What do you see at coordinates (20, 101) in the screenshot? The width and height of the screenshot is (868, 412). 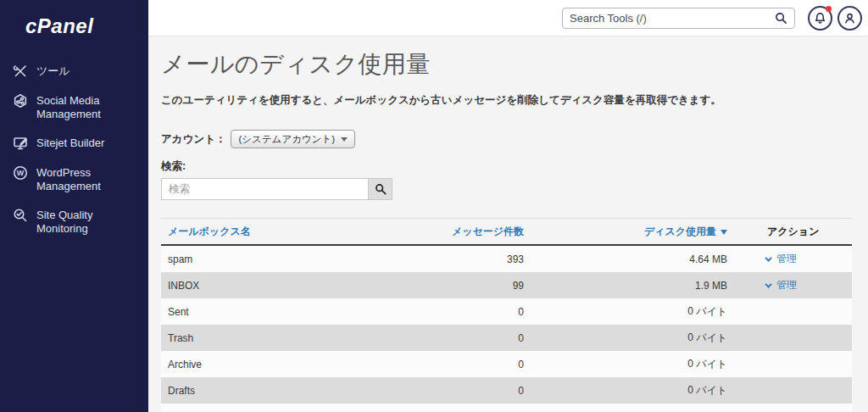 I see `social-media-icon` at bounding box center [20, 101].